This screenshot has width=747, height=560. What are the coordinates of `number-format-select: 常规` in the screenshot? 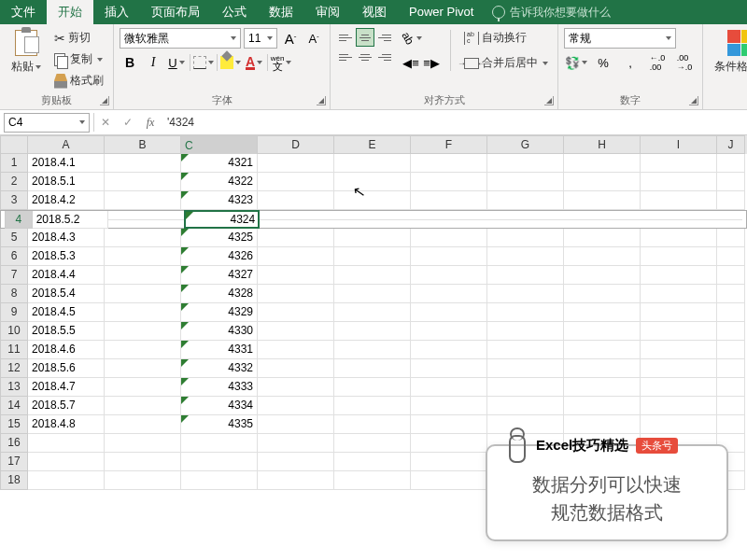 It's located at (620, 38).